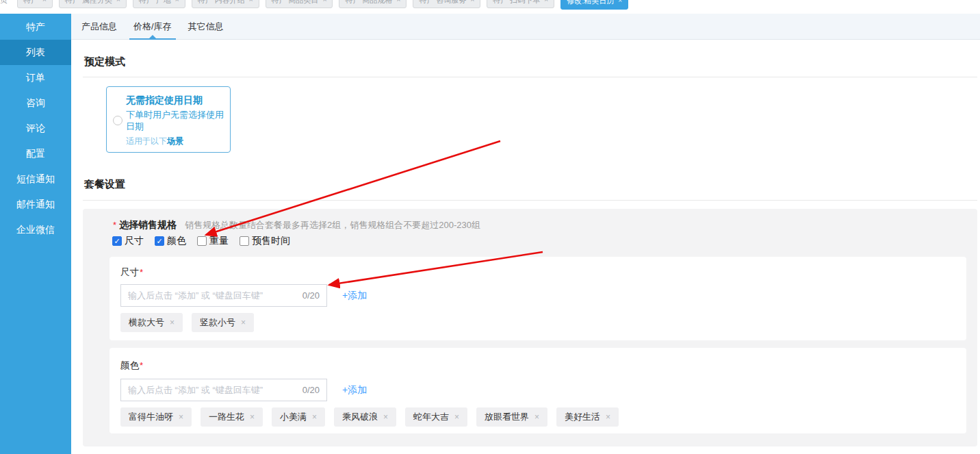  What do you see at coordinates (130, 273) in the screenshot?
I see `label-text: 尺寸` at bounding box center [130, 273].